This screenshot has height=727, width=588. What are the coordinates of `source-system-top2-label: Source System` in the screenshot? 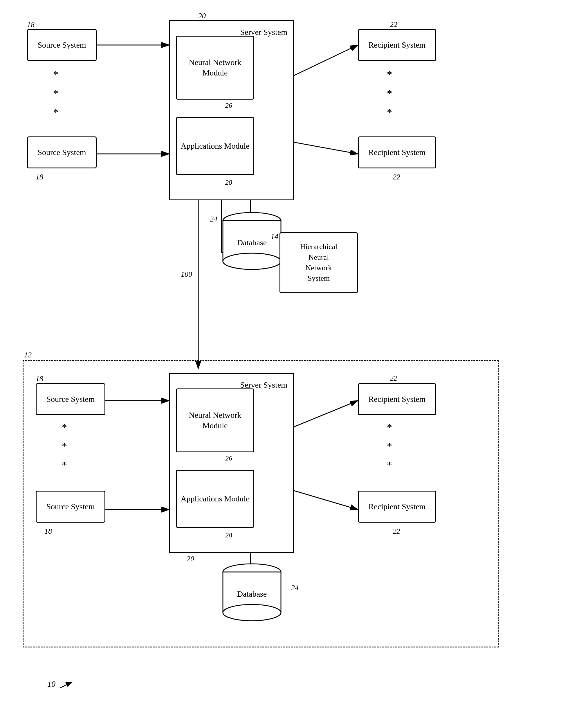 It's located at (62, 152).